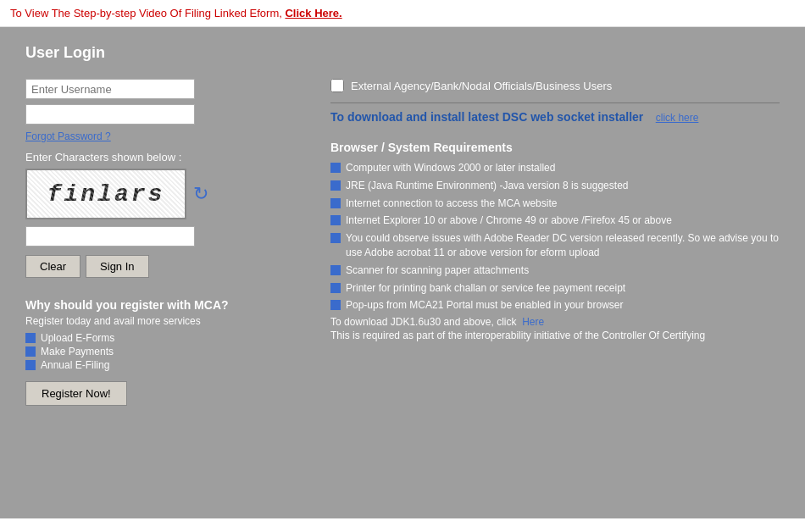 The height and width of the screenshot is (532, 805). What do you see at coordinates (201, 194) in the screenshot?
I see `refresh-icon: ↻` at bounding box center [201, 194].